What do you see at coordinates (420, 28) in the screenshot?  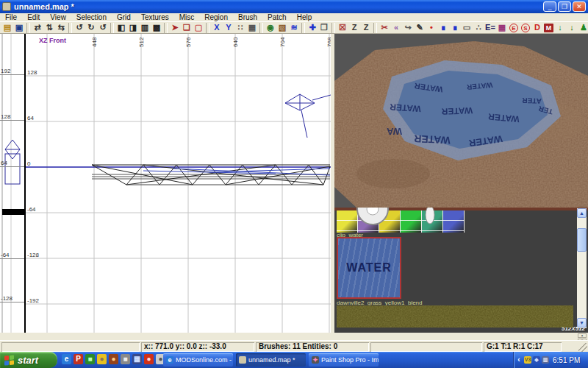 I see `draw-tool-icon: ✎` at bounding box center [420, 28].